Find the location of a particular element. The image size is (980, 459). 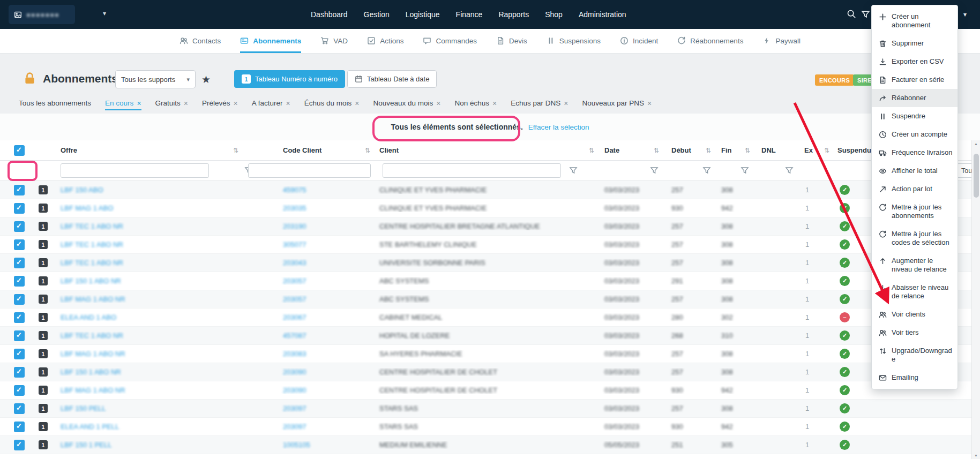

menu-item-voir-clients: Voir clients is located at coordinates (915, 314).